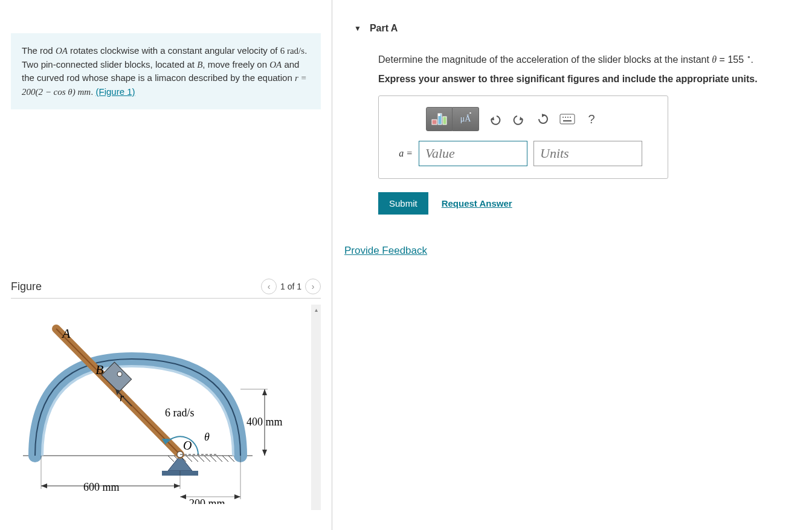 This screenshot has height=530, width=812. What do you see at coordinates (358, 28) in the screenshot?
I see `collapse-icon: ▼` at bounding box center [358, 28].